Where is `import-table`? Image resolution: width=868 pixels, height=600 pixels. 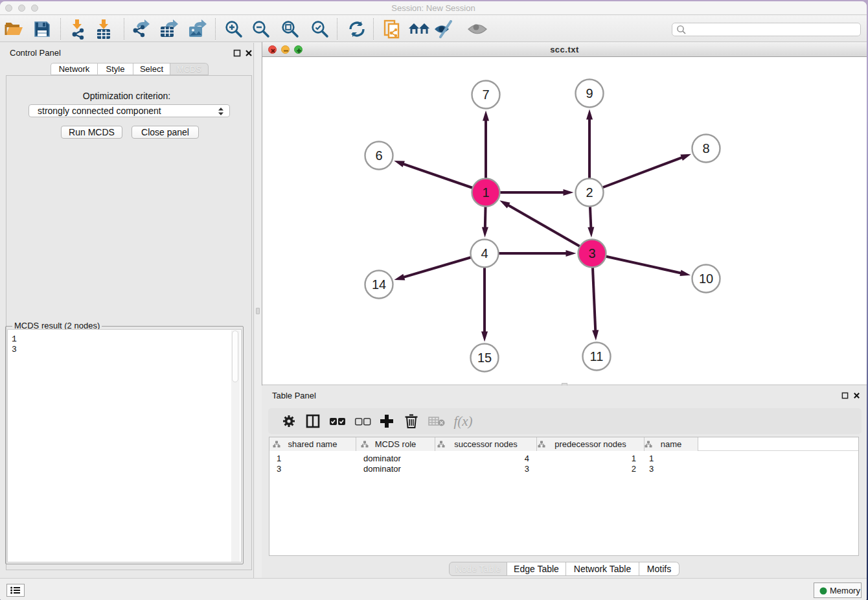
import-table is located at coordinates (104, 29).